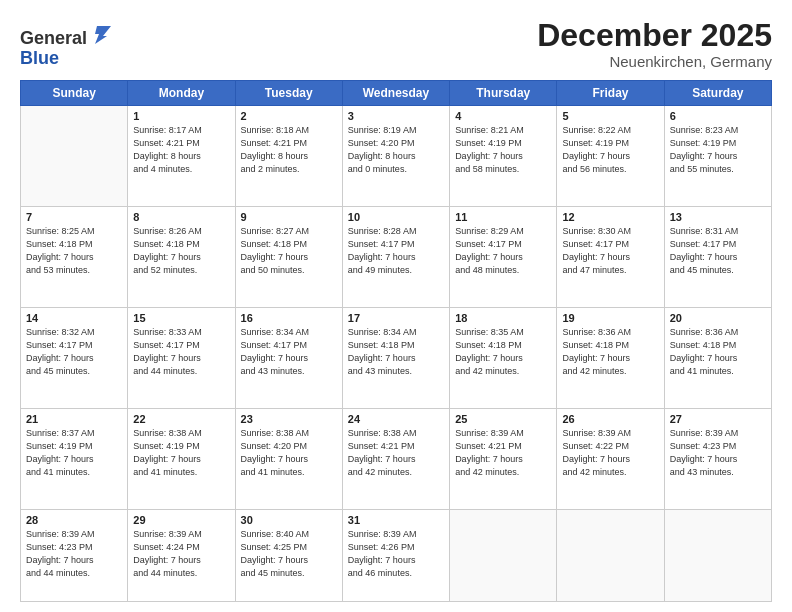 This screenshot has height=612, width=792. What do you see at coordinates (718, 251) in the screenshot?
I see `day-info: Sunrise: 8:31 AMSunset: 4:17 PMDaylight:…` at bounding box center [718, 251].